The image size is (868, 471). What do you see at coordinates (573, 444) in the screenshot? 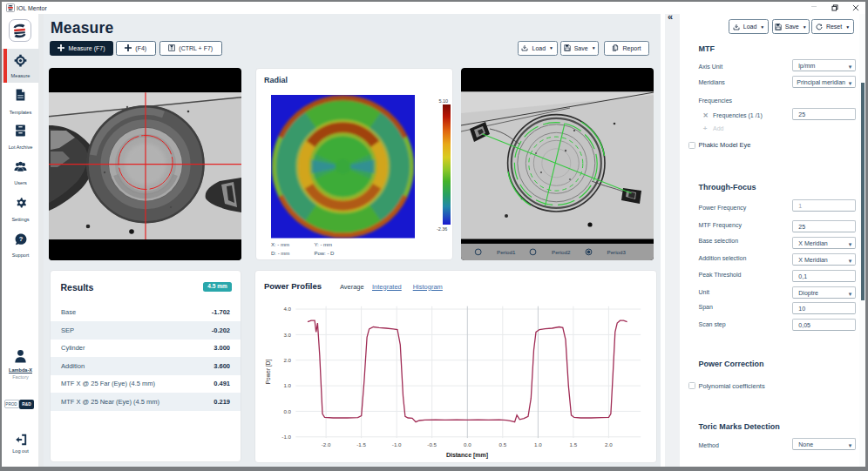
I see `svg-text: 1.5` at bounding box center [573, 444].